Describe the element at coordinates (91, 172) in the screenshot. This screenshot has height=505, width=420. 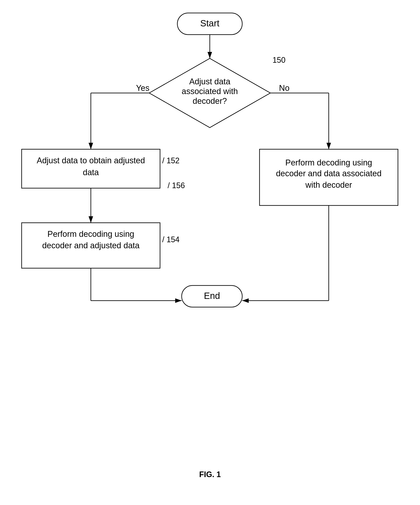
I see `svg-text: data` at that location.